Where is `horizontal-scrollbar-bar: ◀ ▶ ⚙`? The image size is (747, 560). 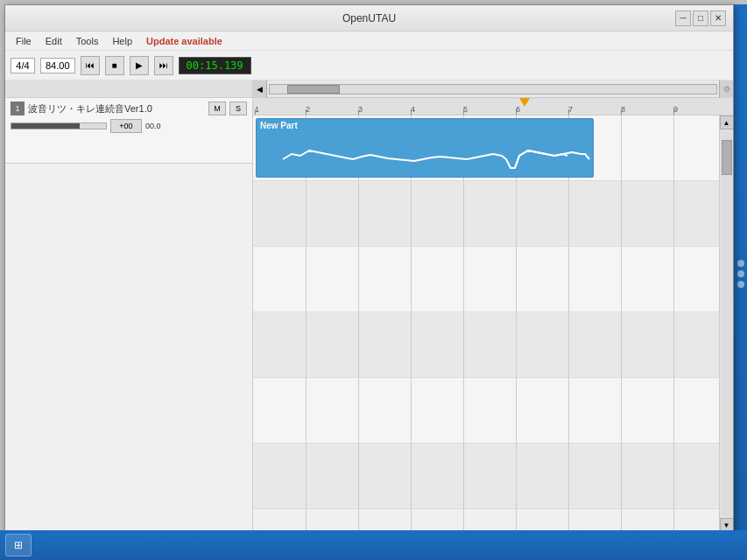 horizontal-scrollbar-bar: ◀ ▶ ⚙ is located at coordinates (493, 89).